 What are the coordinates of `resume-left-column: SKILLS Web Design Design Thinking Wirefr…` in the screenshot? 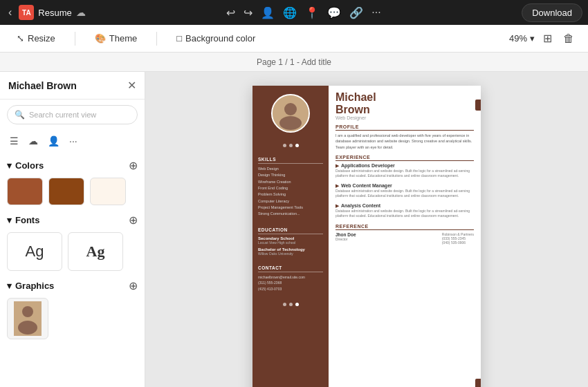 It's located at (291, 236).